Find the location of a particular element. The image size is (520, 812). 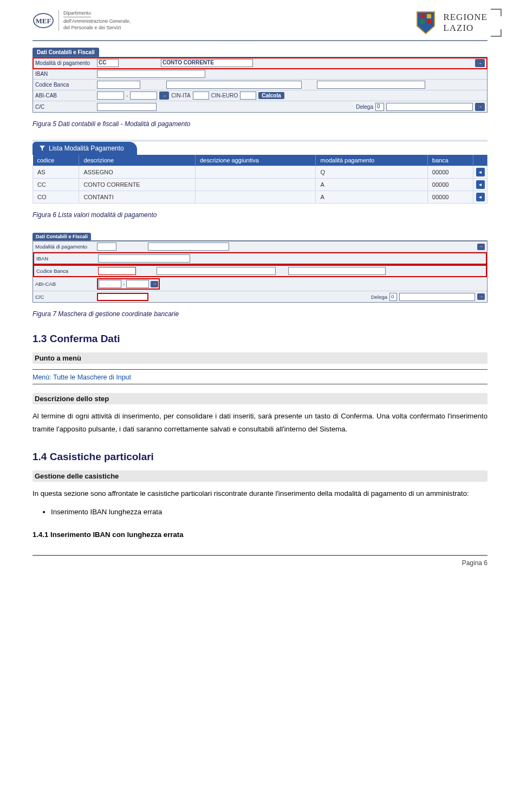

th-agg: descrizione aggiuntiva is located at coordinates (256, 160).